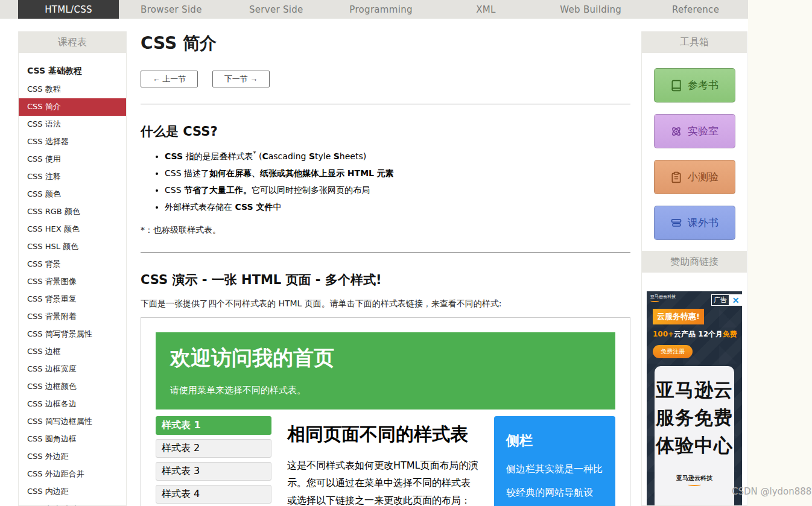 The height and width of the screenshot is (506, 812). I want to click on demo-sidebar-text: 侧边栏其实就是一种比较经典的网站导航设计，它的形式通常为竖向的一列，展示在网站的…, so click(555, 481).